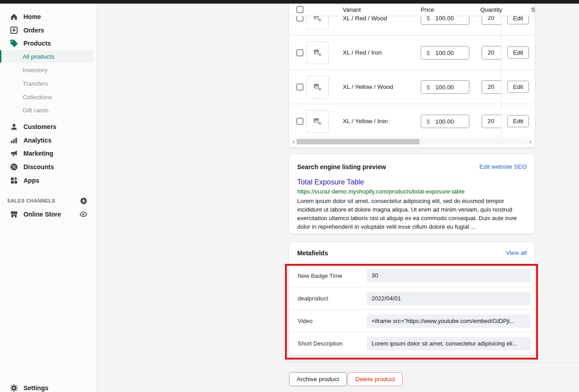 This screenshot has width=579, height=392. Describe the element at coordinates (47, 17) in the screenshot. I see `sidebar-item-home: Home` at that location.